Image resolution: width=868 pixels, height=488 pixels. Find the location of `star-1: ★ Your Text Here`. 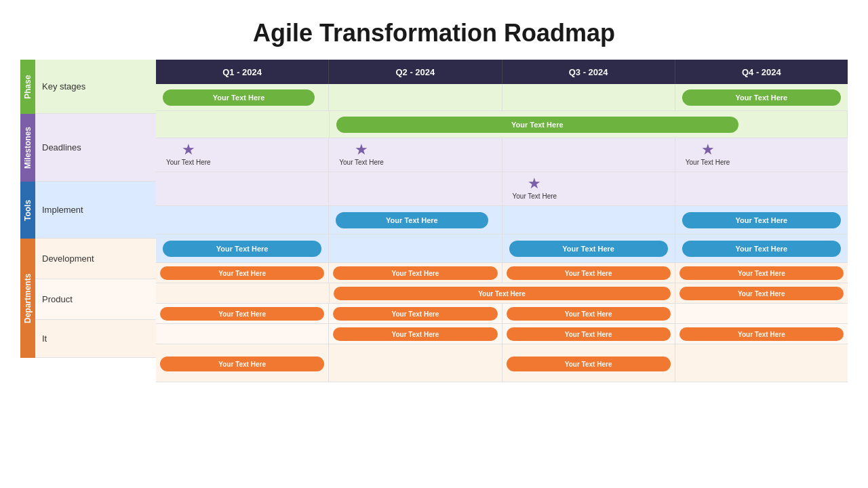

star-1: ★ Your Text Here is located at coordinates (189, 155).